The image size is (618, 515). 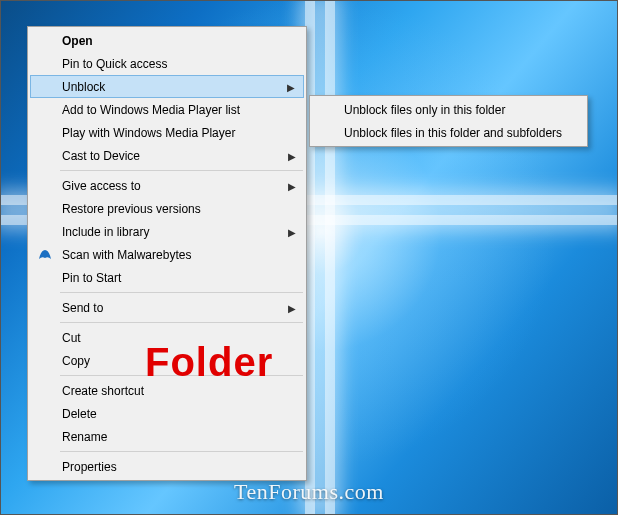 I want to click on menu-item-label: Unblock, so click(x=84, y=87).